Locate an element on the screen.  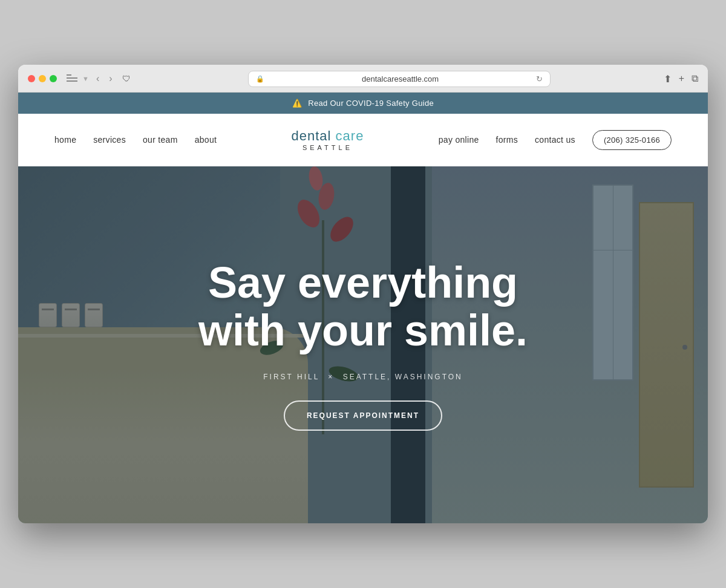
nav-services: services is located at coordinates (110, 140).